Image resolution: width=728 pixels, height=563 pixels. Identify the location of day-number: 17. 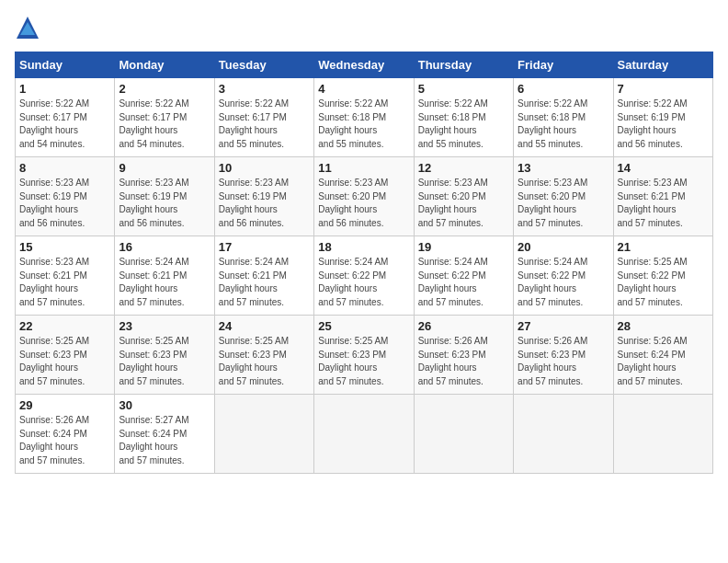
(265, 247).